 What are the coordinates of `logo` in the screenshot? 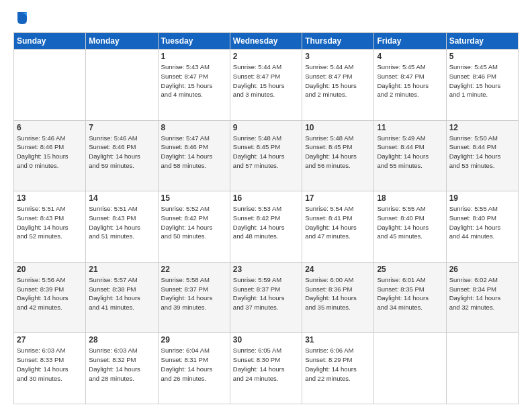 It's located at (21, 19).